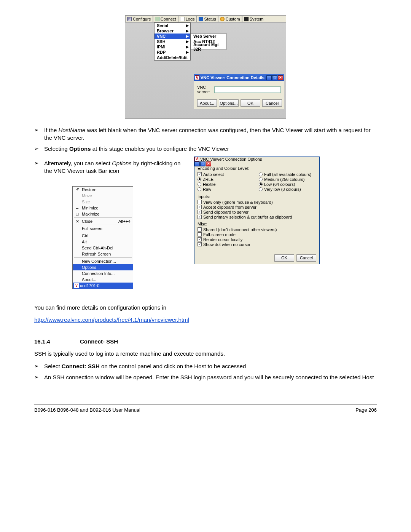  Describe the element at coordinates (226, 179) in the screenshot. I see `radio-zrle: ZRLE` at that location.